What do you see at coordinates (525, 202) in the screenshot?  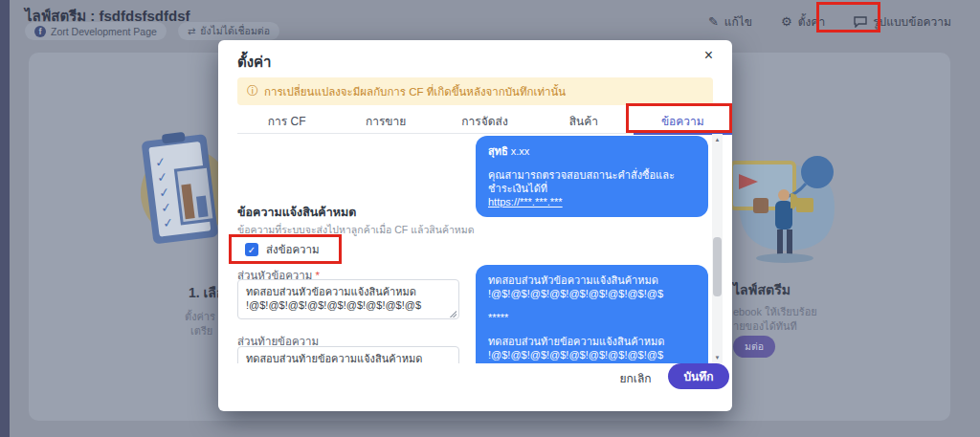 I see `order-status-link: https://***.***.***` at bounding box center [525, 202].